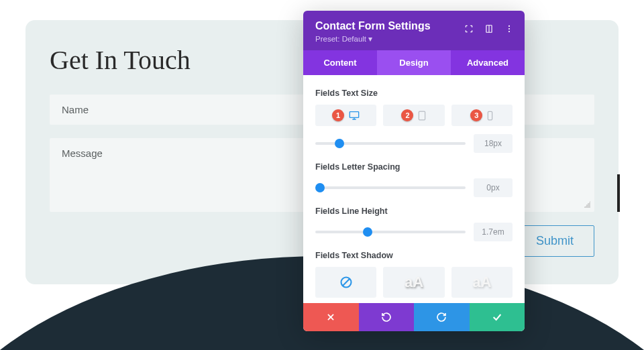 The height and width of the screenshot is (350, 644). What do you see at coordinates (346, 282) in the screenshot?
I see `none-icon` at bounding box center [346, 282].